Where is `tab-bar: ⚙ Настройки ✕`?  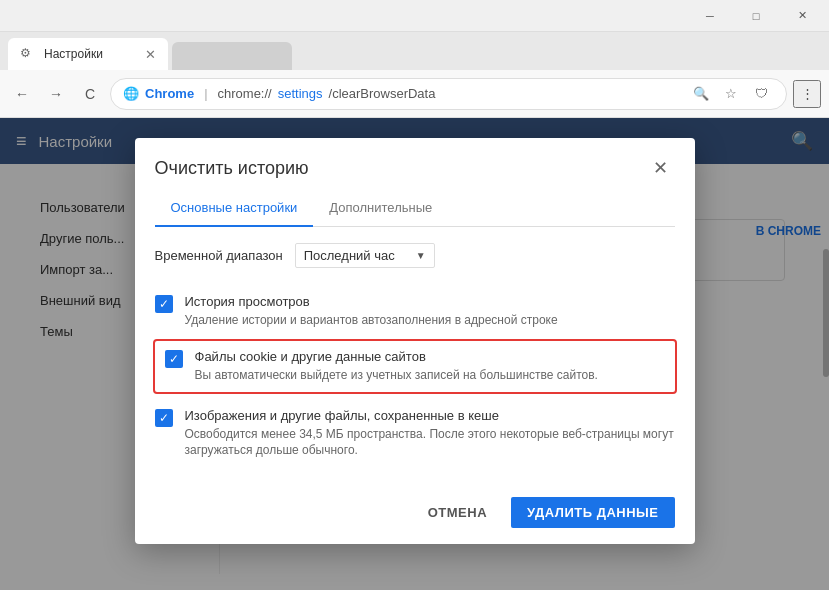
tab-bar: ⚙ Настройки ✕ is located at coordinates (414, 51).